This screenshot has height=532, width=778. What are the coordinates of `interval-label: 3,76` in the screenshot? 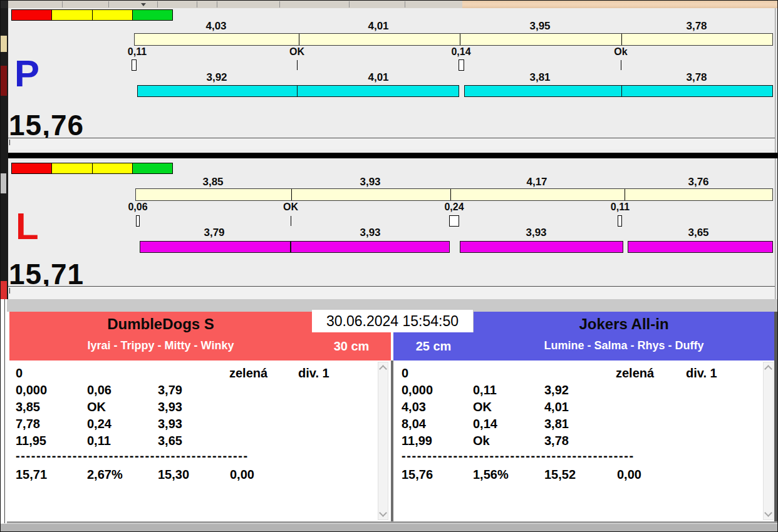 It's located at (698, 182).